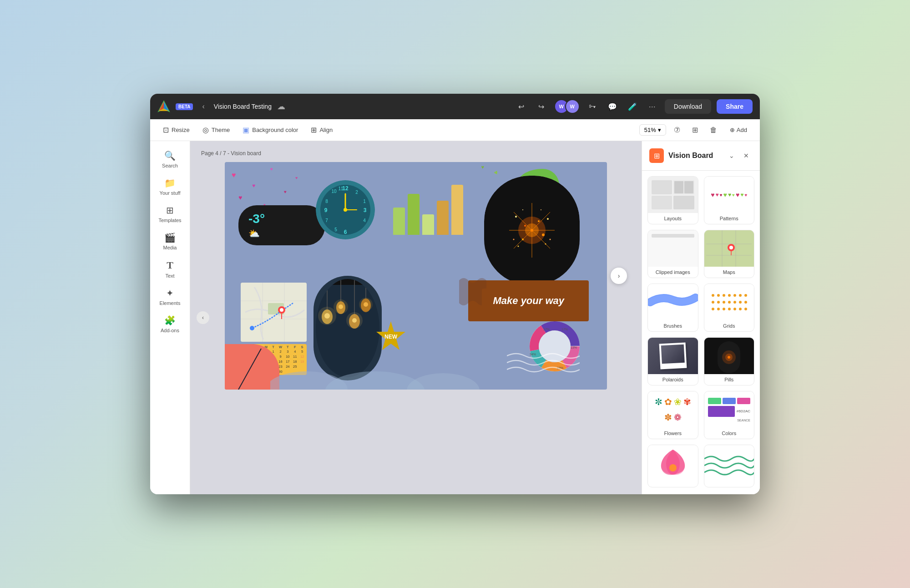  What do you see at coordinates (729, 308) in the screenshot?
I see `panel-card-grids: Grids` at bounding box center [729, 308].